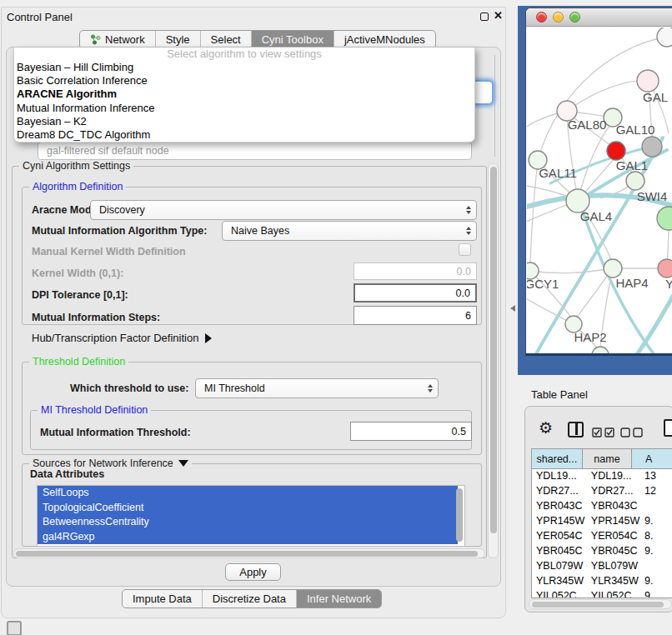 The image size is (672, 635). What do you see at coordinates (596, 217) in the screenshot?
I see `svg-text: GAL4` at bounding box center [596, 217].